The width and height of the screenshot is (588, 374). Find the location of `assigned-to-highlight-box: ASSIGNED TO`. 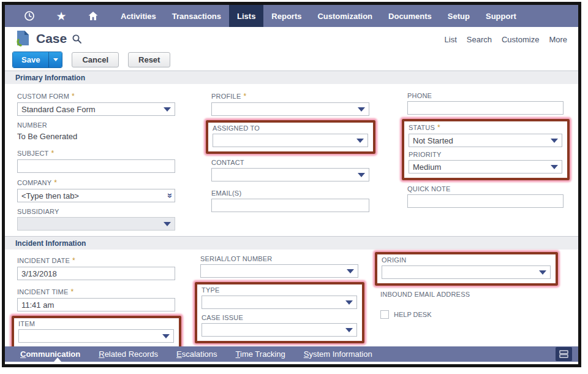

assigned-to-highlight-box: ASSIGNED TO is located at coordinates (290, 137).